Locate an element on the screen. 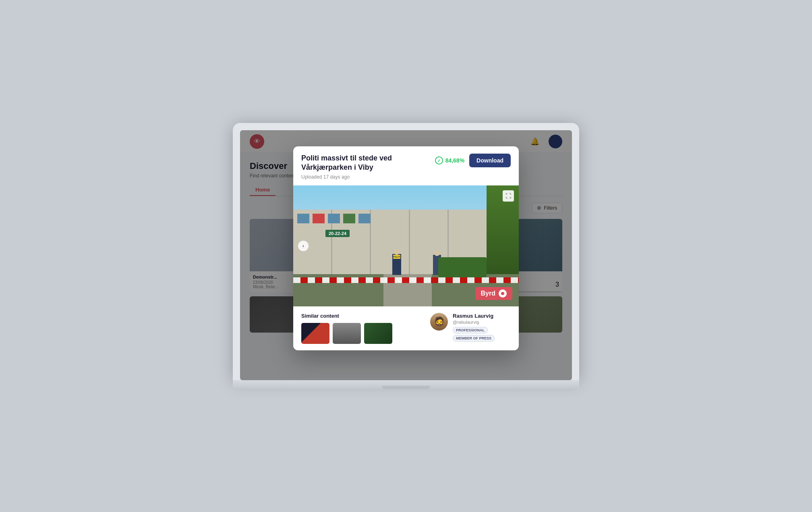 The height and width of the screenshot is (512, 812). author-badges: PROFESSIONAL MEMBER OF PRESS is located at coordinates (482, 334).